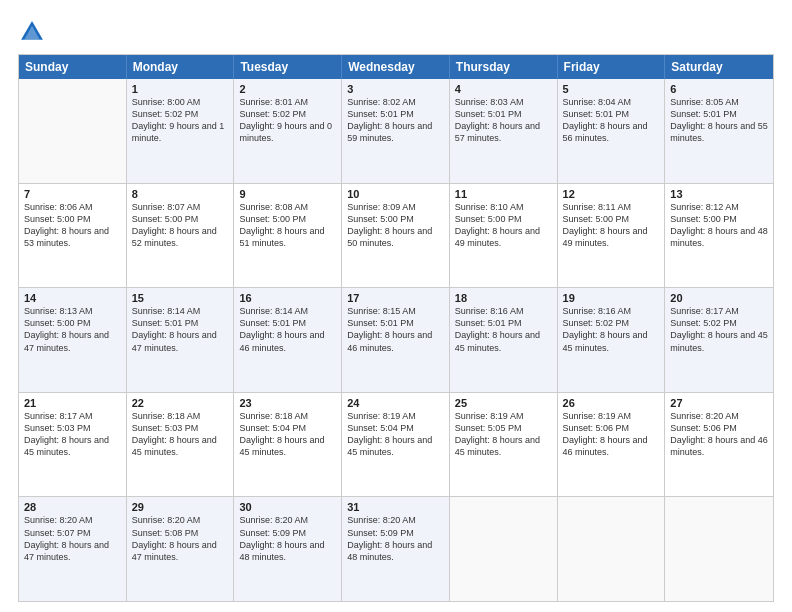 The width and height of the screenshot is (792, 612). What do you see at coordinates (719, 131) in the screenshot?
I see `calendar-cell-r1c7: 6Sunrise: 8:05 AM Sunset: 5:01 PM Daylig…` at bounding box center [719, 131].